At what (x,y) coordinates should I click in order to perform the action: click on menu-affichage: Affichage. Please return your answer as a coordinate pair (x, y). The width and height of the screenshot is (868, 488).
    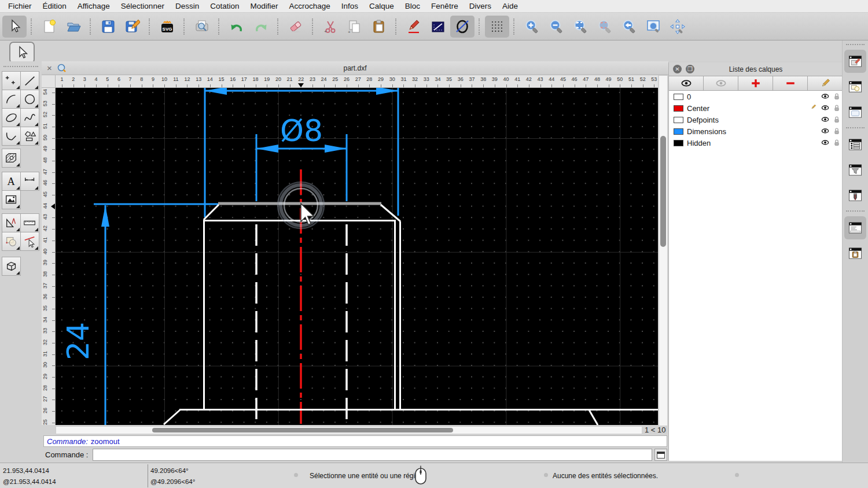
    Looking at the image, I should click on (94, 6).